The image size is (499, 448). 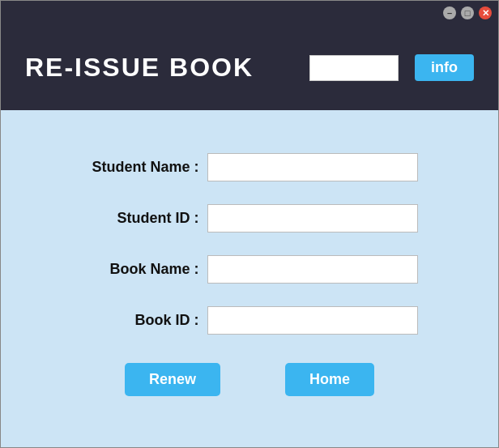 What do you see at coordinates (141, 321) in the screenshot?
I see `book-id-label: Book ID :` at bounding box center [141, 321].